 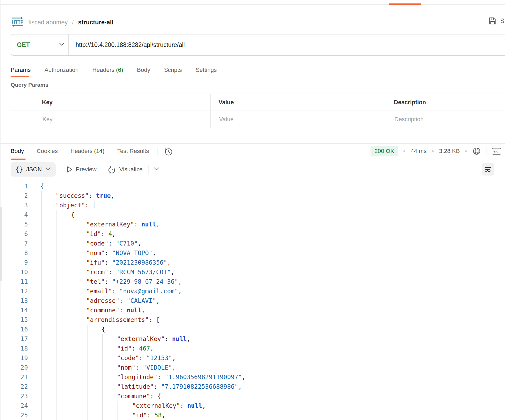 I want to click on status-divider, so click(x=486, y=151).